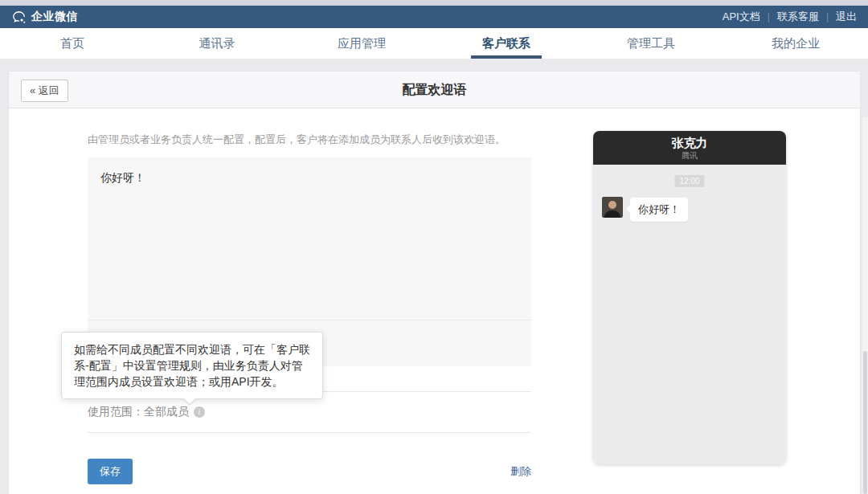 Image resolution: width=868 pixels, height=494 pixels. I want to click on save-button: 保存, so click(110, 472).